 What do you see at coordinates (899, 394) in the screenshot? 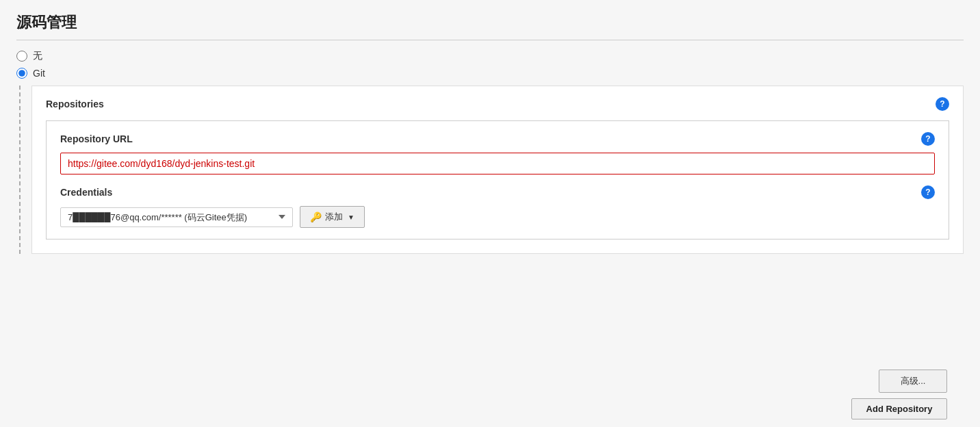
I see `bottom-buttons: 高级... Add Repository` at bounding box center [899, 394].